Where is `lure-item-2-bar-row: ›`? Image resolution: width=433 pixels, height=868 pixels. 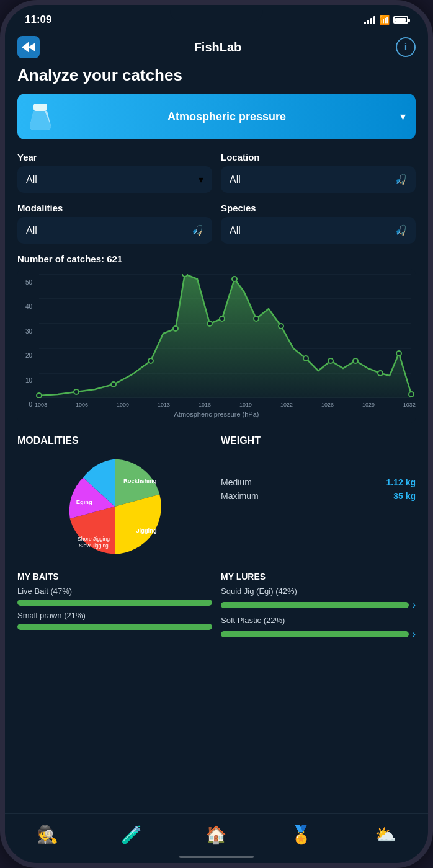
lure-item-2-bar-row: › is located at coordinates (318, 634).